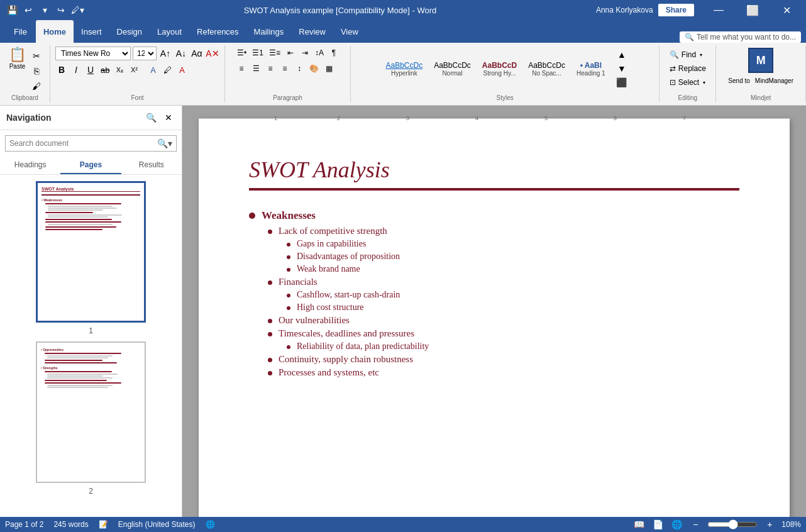 This screenshot has height=532, width=806. Describe the element at coordinates (676, 10) in the screenshot. I see `share-button: Share` at that location.